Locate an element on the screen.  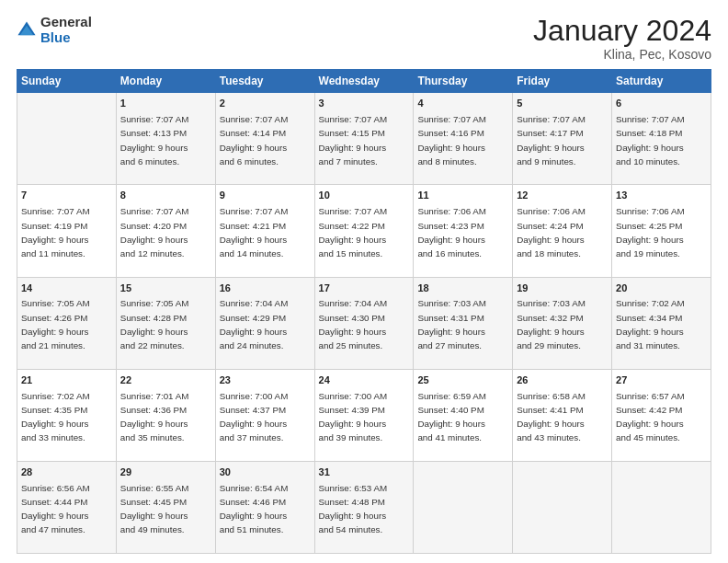
col-monday: Monday is located at coordinates (165, 81).